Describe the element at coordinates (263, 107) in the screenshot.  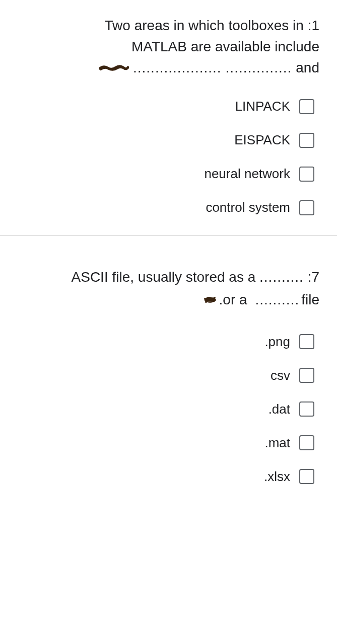
I see `option-label: LINPACK` at that location.